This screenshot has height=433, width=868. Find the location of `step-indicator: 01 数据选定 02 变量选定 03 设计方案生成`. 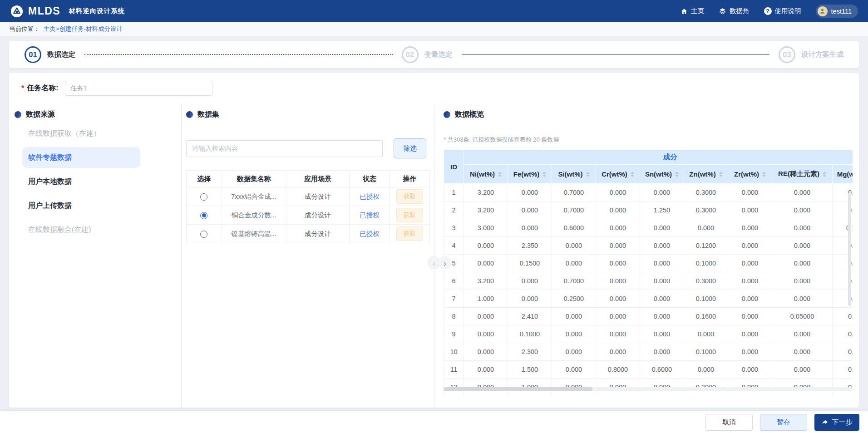

step-indicator: 01 数据选定 02 变量选定 03 设计方案生成 is located at coordinates (434, 54).